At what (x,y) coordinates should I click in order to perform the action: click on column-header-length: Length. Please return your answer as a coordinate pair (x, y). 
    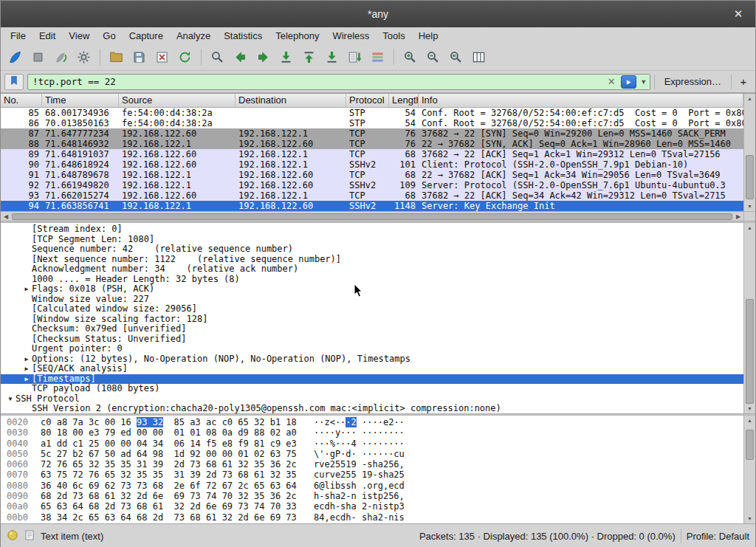
    Looking at the image, I should click on (404, 100).